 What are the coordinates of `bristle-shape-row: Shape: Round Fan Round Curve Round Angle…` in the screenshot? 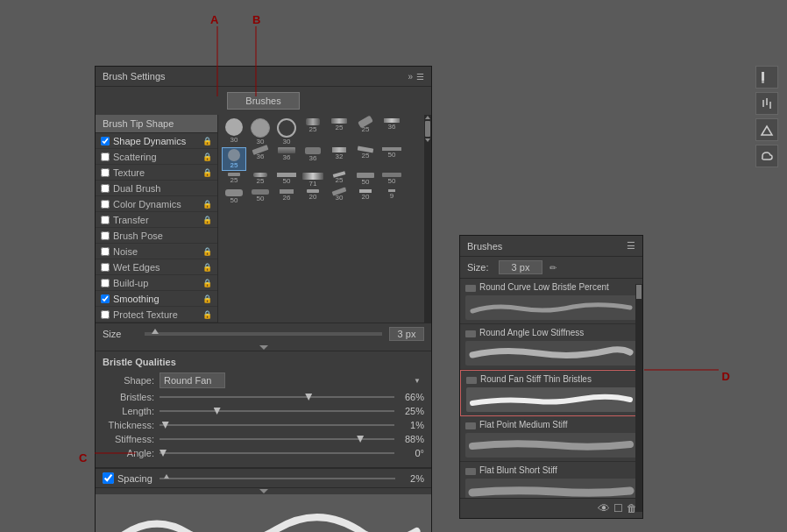 It's located at (263, 380).